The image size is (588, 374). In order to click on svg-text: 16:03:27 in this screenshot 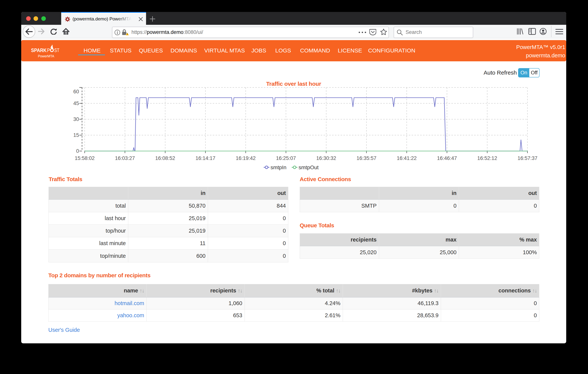, I will do `click(125, 158)`.